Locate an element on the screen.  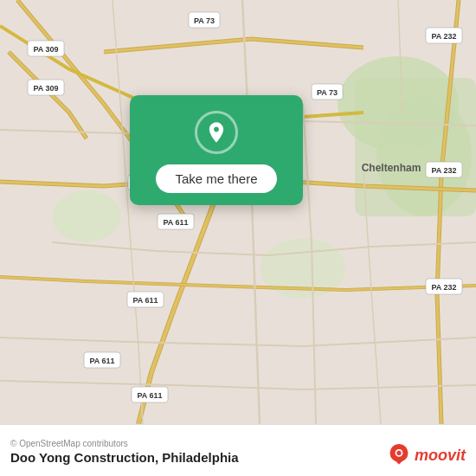
place-name: Doo Yong Construction, Philadelphia is located at coordinates (125, 457).